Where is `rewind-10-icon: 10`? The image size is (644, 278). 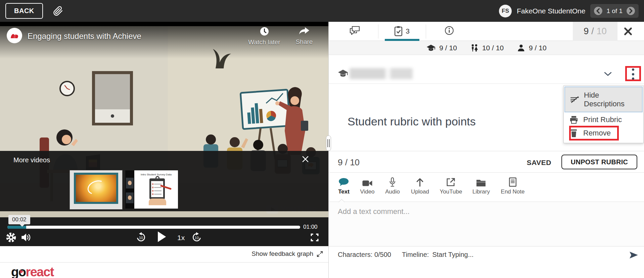 rewind-10-icon: 10 is located at coordinates (141, 237).